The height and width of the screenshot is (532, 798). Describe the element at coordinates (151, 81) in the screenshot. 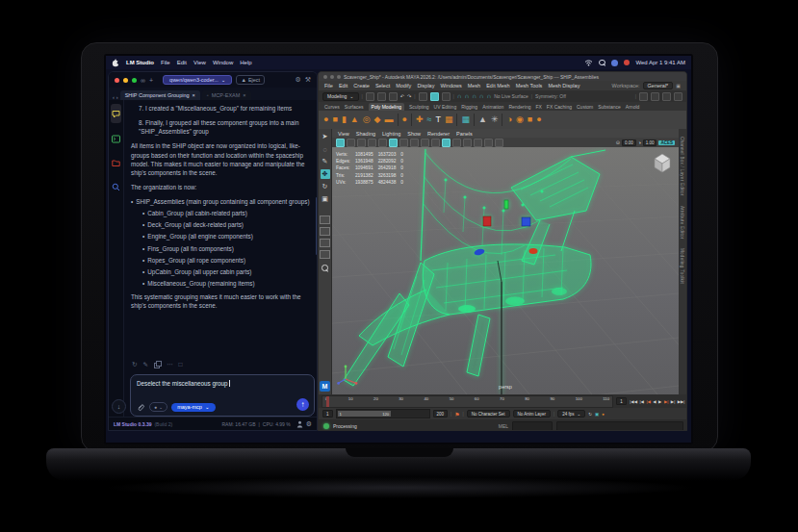

I see `new-chat-icon: +` at that location.